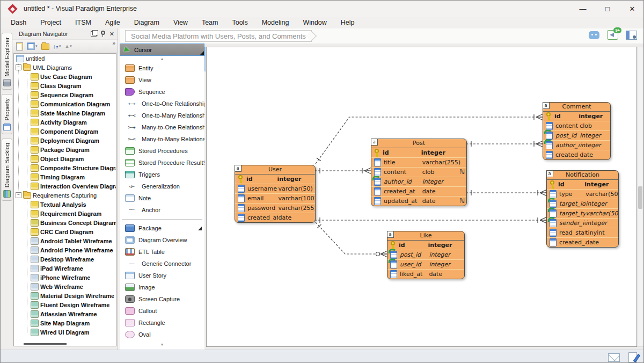 The height and width of the screenshot is (363, 644). I want to click on entity-column-sender-id: sender_idinteger, so click(583, 223).